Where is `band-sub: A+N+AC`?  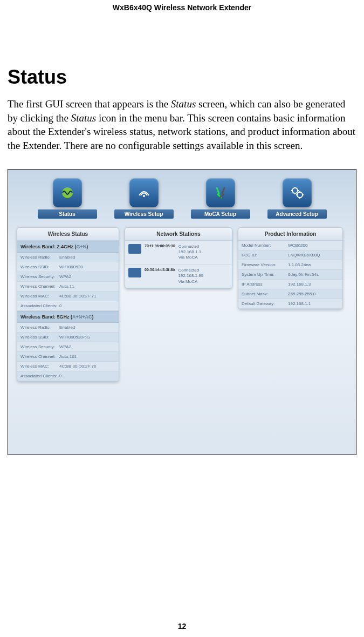 band-sub: A+N+AC is located at coordinates (82, 317).